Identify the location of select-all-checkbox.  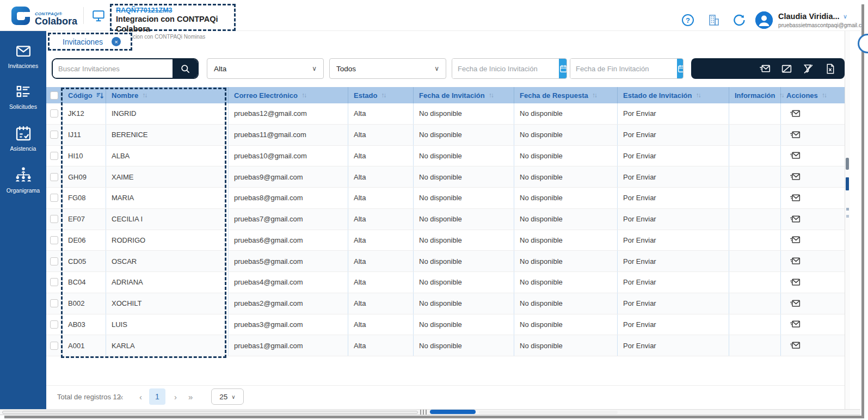
(54, 96).